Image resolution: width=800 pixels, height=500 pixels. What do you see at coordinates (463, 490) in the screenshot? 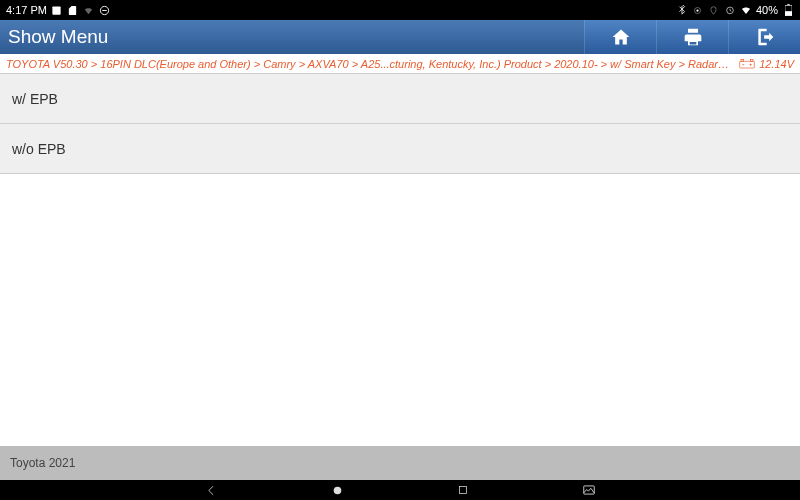
I see `nav-recent-button` at bounding box center [463, 490].